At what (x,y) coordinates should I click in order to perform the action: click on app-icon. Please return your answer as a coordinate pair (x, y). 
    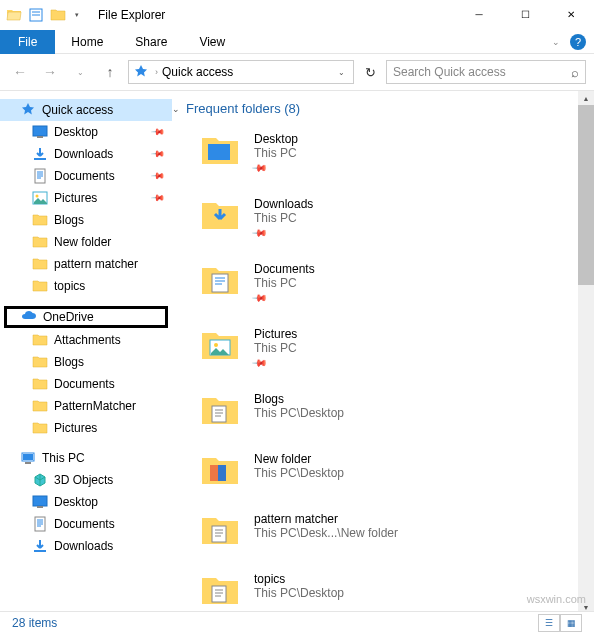
    Looking at the image, I should click on (14, 15).